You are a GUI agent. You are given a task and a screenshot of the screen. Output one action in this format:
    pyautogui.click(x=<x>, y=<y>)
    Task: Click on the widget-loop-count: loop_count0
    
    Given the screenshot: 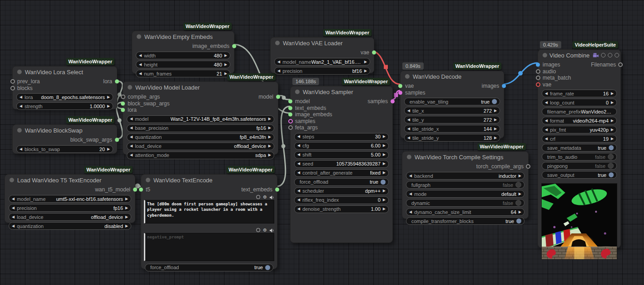 What is the action you would take?
    pyautogui.click(x=579, y=102)
    